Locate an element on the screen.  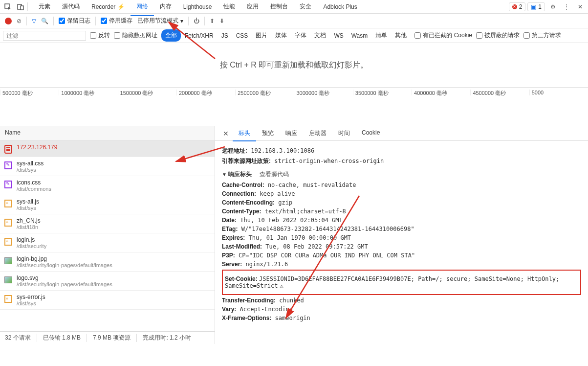
blocked-cookie-checkbox: 有已拦截的 Cookie is located at coordinates (443, 35).